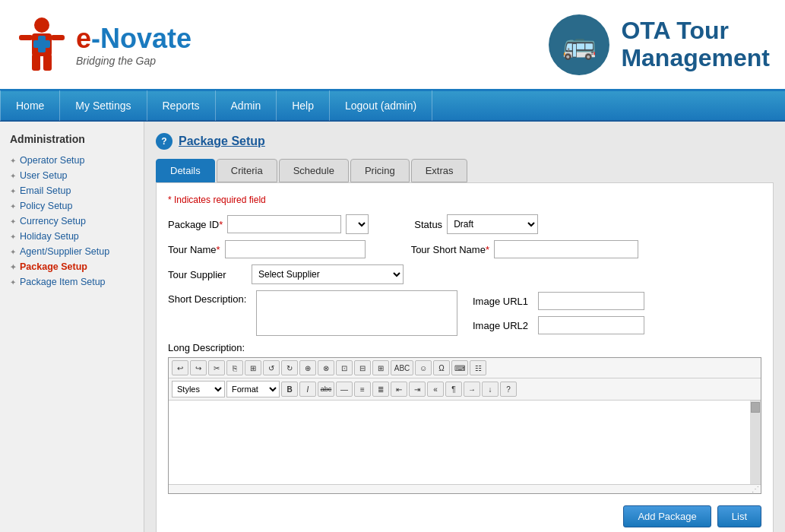 This screenshot has height=532, width=785. I want to click on indent-btn: ⇥, so click(417, 389).